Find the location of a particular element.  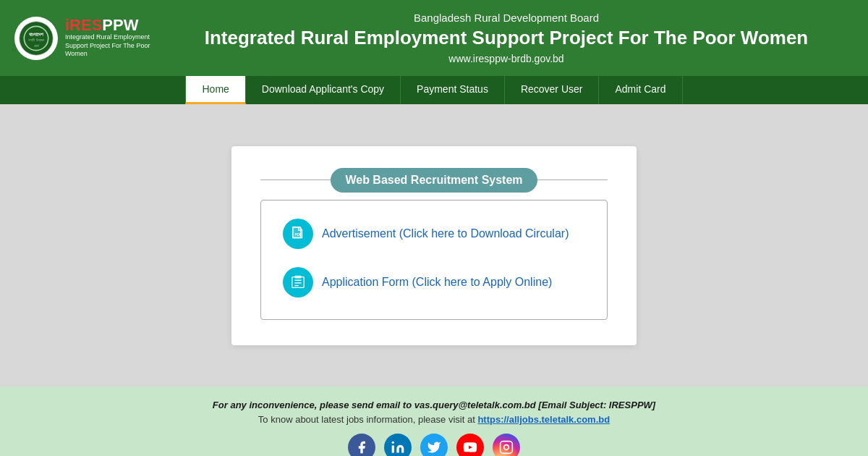

jobs-notice: To know about latest jobs information, p… is located at coordinates (434, 420).